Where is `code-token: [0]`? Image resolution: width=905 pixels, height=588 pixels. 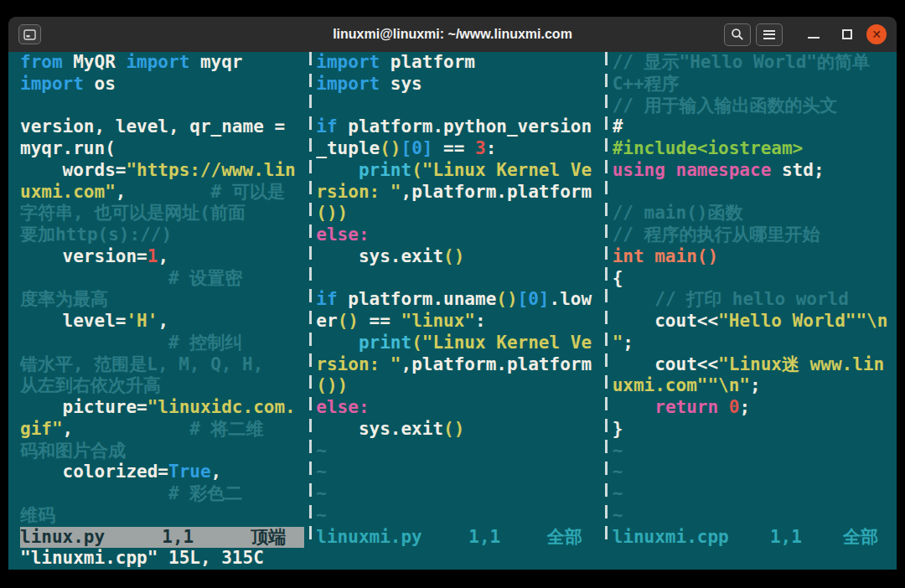 code-token: [0] is located at coordinates (416, 148).